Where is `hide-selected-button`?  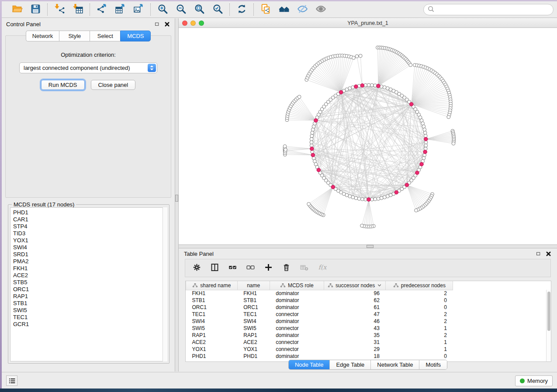 hide-selected-button is located at coordinates (302, 10).